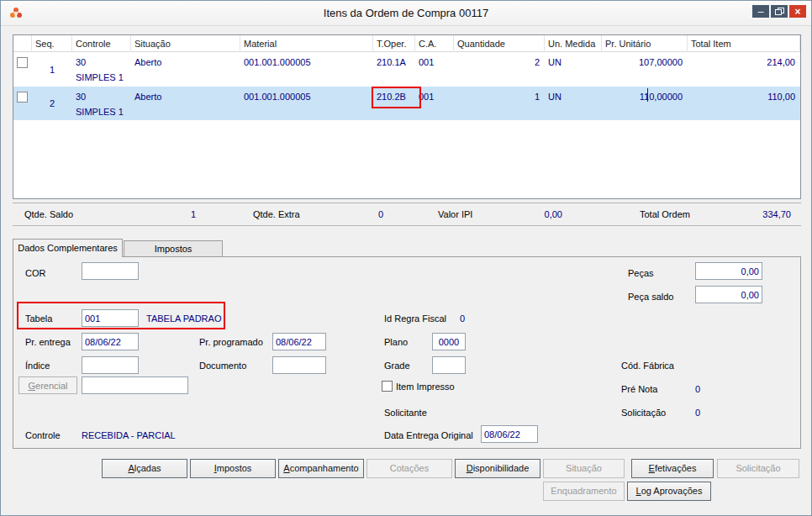 Image resolution: width=812 pixels, height=516 pixels. What do you see at coordinates (499, 97) in the screenshot?
I see `cell-quantidade: 1` at bounding box center [499, 97].